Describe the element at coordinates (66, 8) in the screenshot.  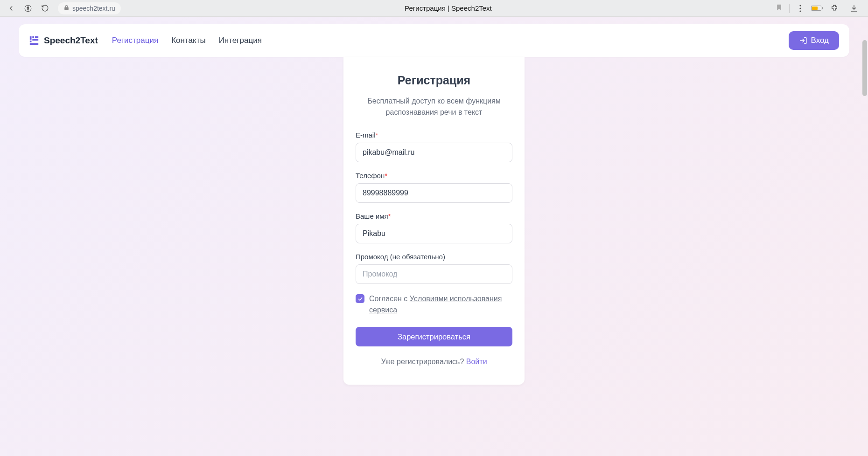
I see `lock-icon` at that location.